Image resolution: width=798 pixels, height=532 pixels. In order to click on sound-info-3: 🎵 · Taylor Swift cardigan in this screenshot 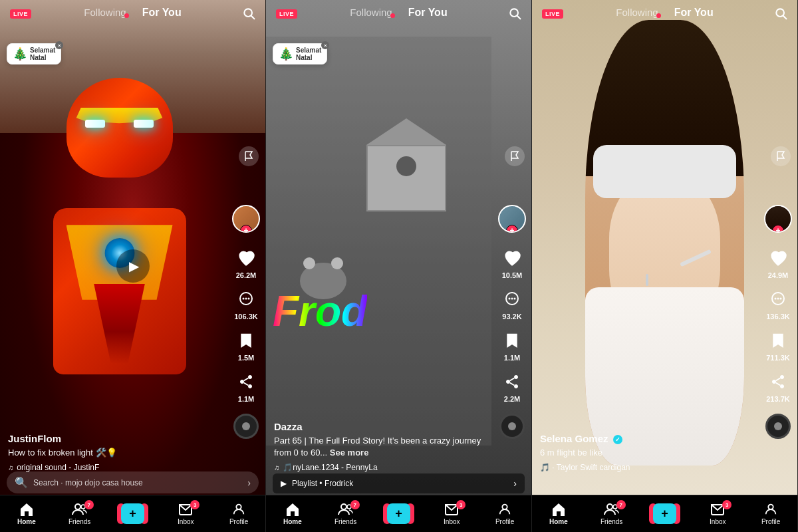, I will do `click(649, 467)`.